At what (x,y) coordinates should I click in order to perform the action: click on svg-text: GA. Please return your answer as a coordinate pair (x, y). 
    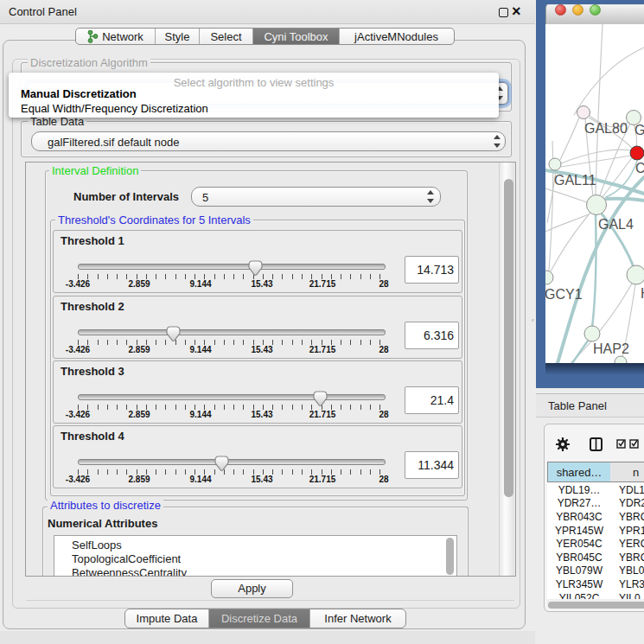
    Looking at the image, I should click on (640, 130).